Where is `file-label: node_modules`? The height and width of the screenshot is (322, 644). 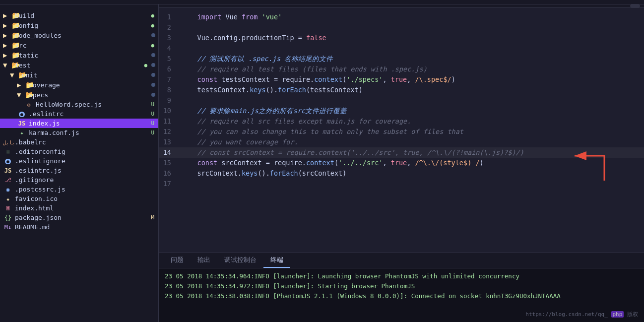 file-label: node_modules is located at coordinates (82, 36).